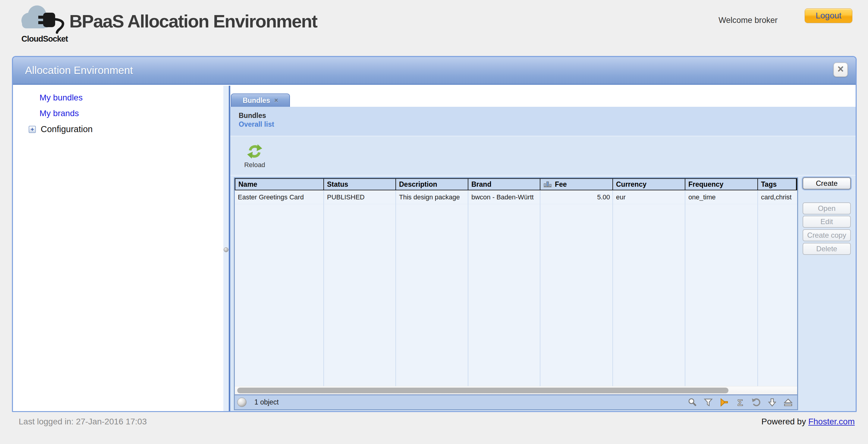 This screenshot has height=444, width=868. What do you see at coordinates (226, 250) in the screenshot?
I see `splitter-handle-icon` at bounding box center [226, 250].